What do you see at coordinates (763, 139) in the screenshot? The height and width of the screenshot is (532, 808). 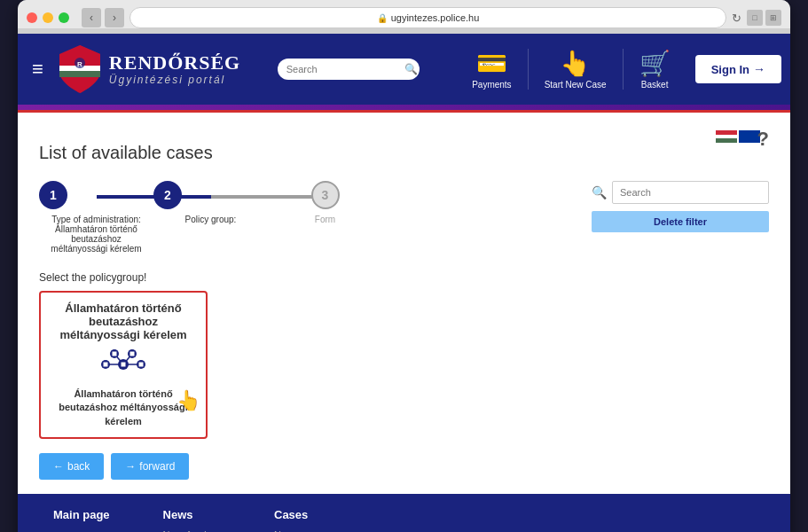 I see `help-icon: ?` at bounding box center [763, 139].